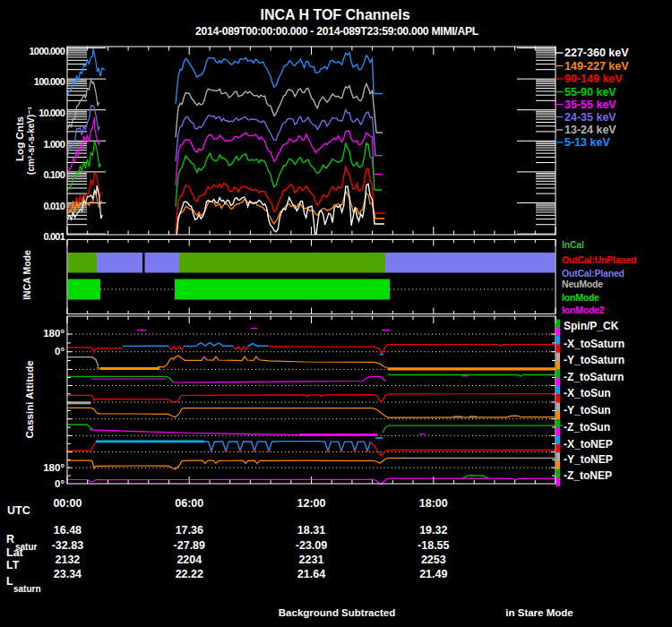 The height and width of the screenshot is (627, 672). I want to click on svg-text: 23.34, so click(68, 574).